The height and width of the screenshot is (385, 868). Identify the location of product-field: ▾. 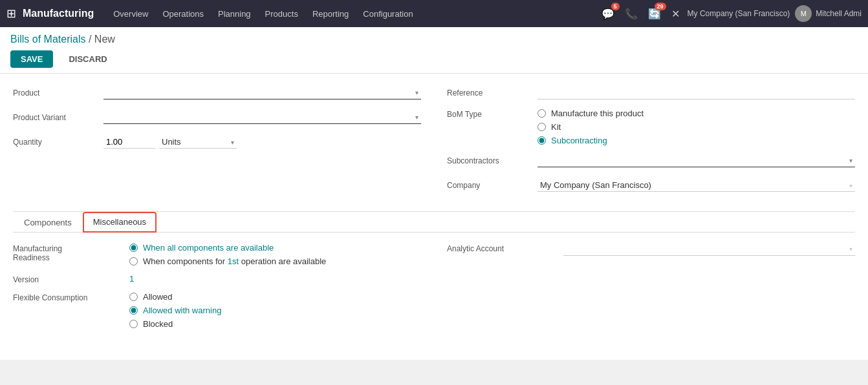
(263, 93).